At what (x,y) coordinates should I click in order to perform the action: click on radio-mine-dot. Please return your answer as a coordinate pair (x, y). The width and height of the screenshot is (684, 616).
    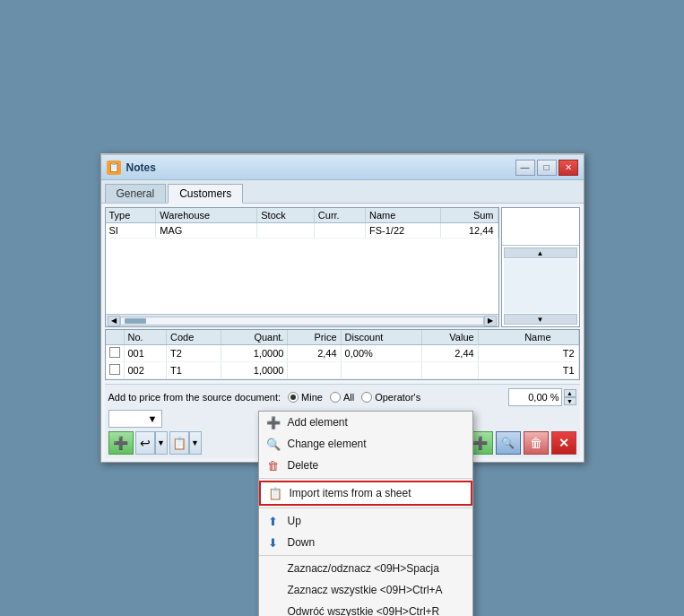
    Looking at the image, I should click on (293, 397).